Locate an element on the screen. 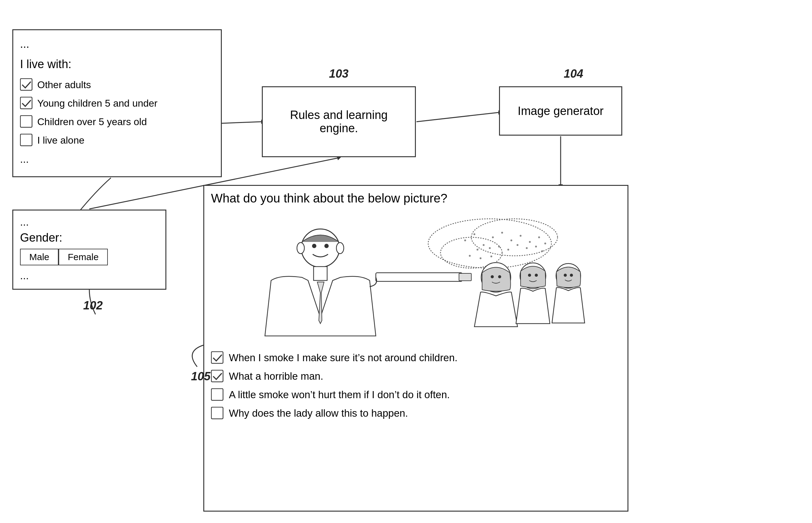  live-alone-label: I live alone is located at coordinates (61, 140).